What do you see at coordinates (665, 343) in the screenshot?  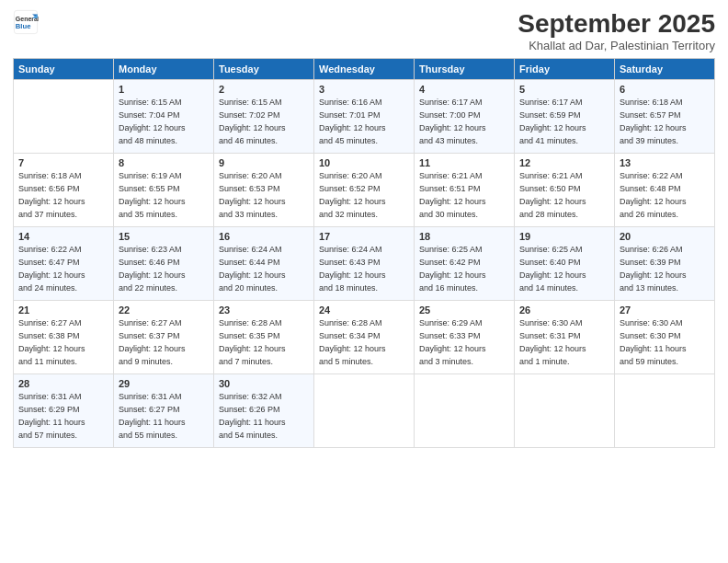 I see `day-info: Sunrise: 6:30 AM Sunset: 6:30 PM Dayligh…` at bounding box center [665, 343].